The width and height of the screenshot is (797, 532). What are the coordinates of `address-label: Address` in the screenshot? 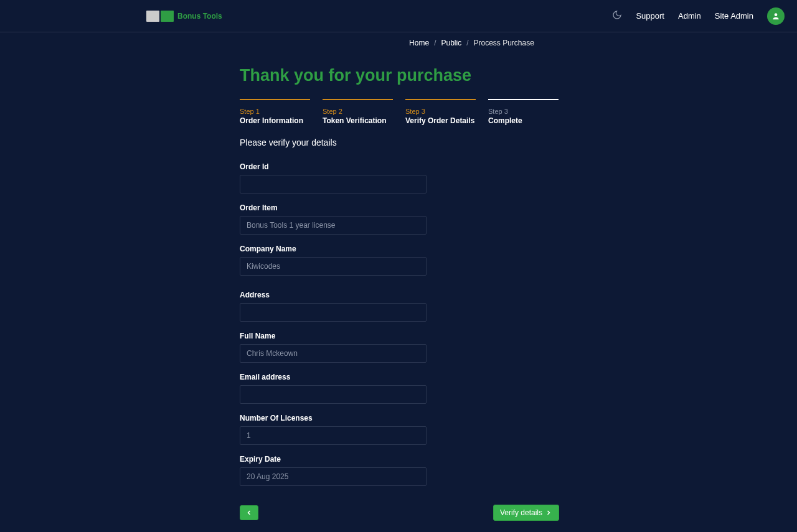 It's located at (333, 295).